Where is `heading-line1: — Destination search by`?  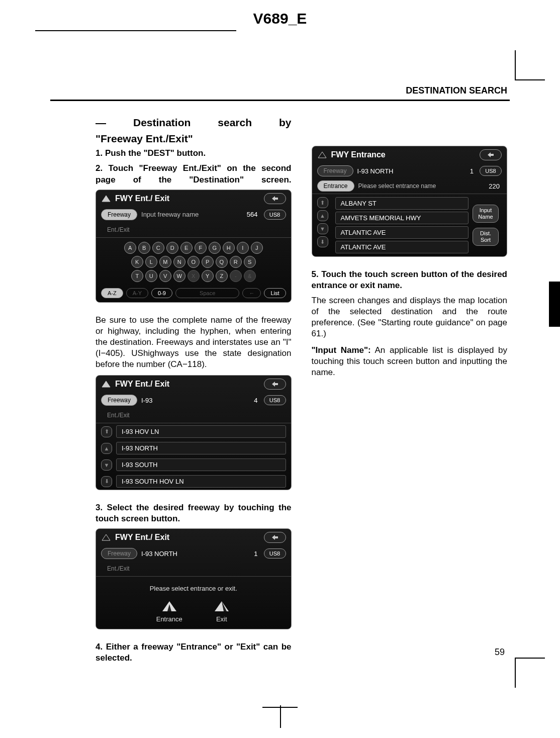
heading-line1: — Destination search by is located at coordinates (194, 123).